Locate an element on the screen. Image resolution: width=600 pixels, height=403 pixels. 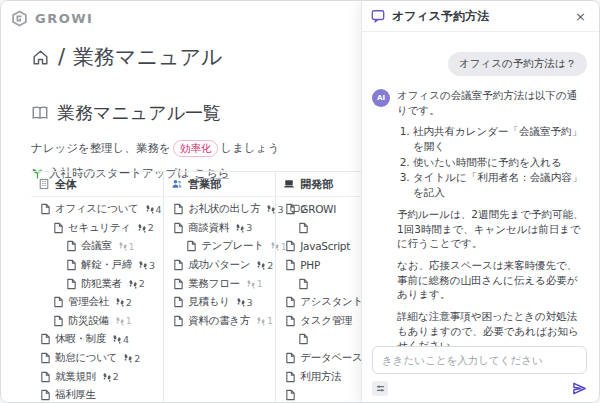
tree-item: 就業規則2 is located at coordinates (97, 376).